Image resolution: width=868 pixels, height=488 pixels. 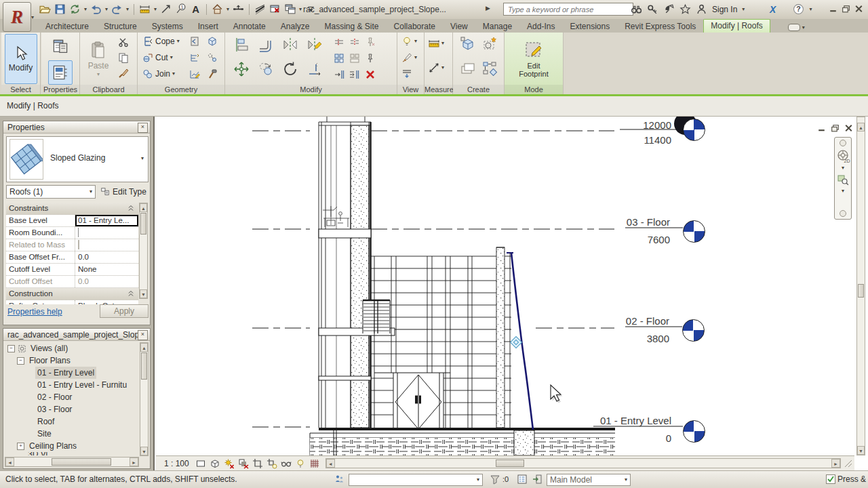 I want to click on reveal-elements-icon, so click(x=407, y=41).